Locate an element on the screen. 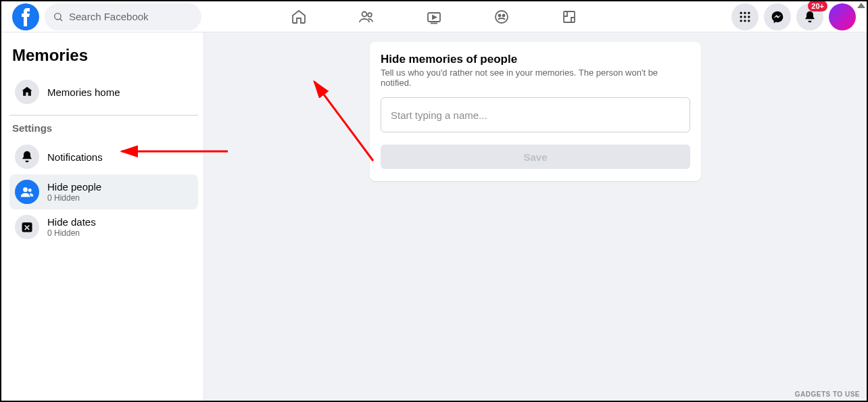  sidebar-item-label: Hide people is located at coordinates (74, 186).